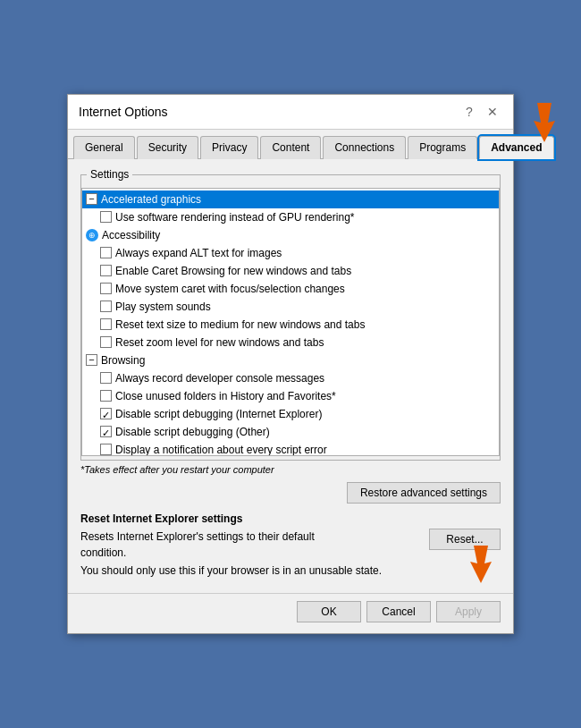 The image size is (581, 728). I want to click on checkbox-system-caret, so click(105, 288).